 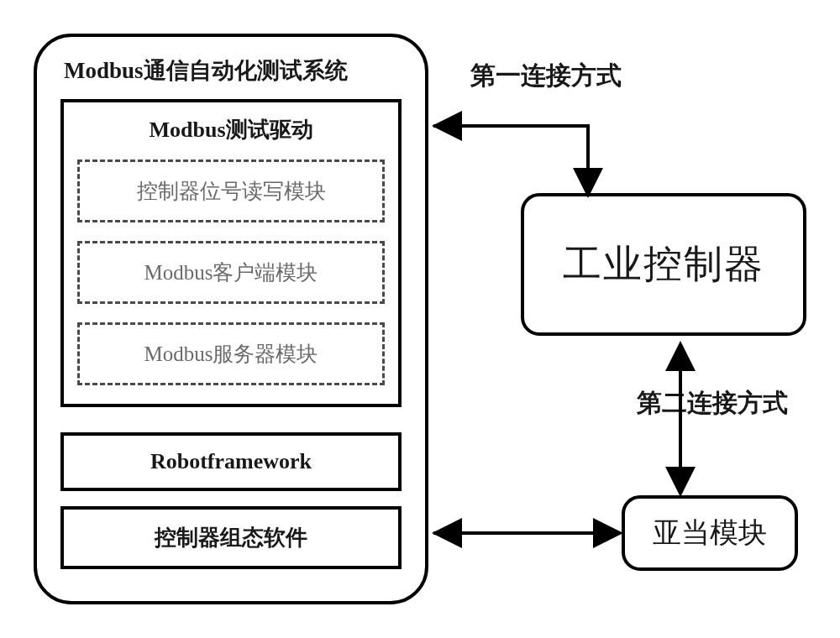 I want to click on connection-label-1: 第一连接方式, so click(x=546, y=76).